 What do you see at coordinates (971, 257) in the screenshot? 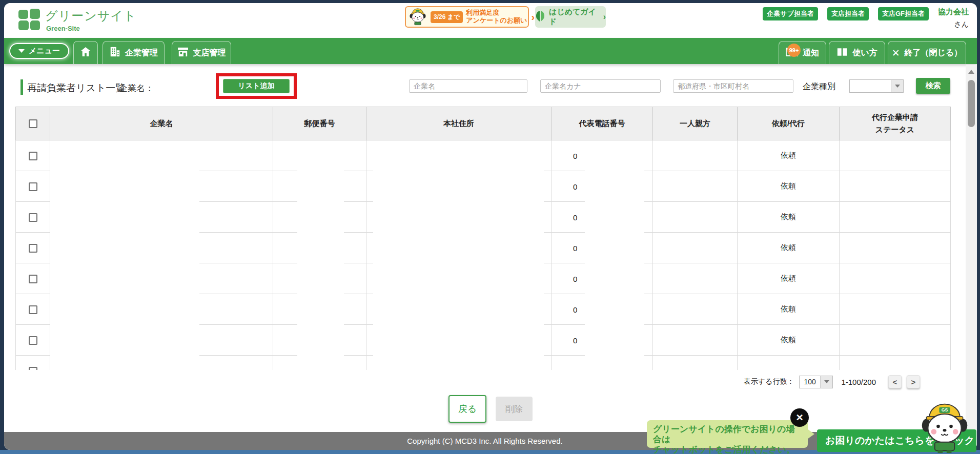
I see `vertical-scrollbar` at bounding box center [971, 257].